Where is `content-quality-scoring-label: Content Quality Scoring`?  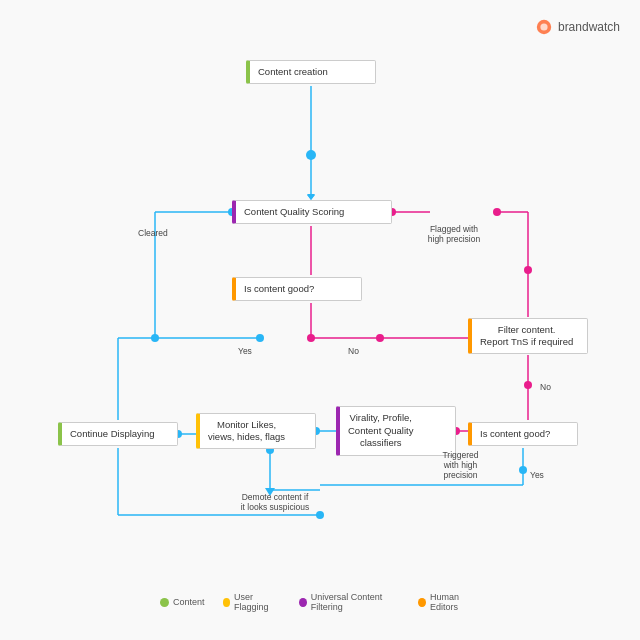
content-quality-scoring-label: Content Quality Scoring is located at coordinates (294, 212).